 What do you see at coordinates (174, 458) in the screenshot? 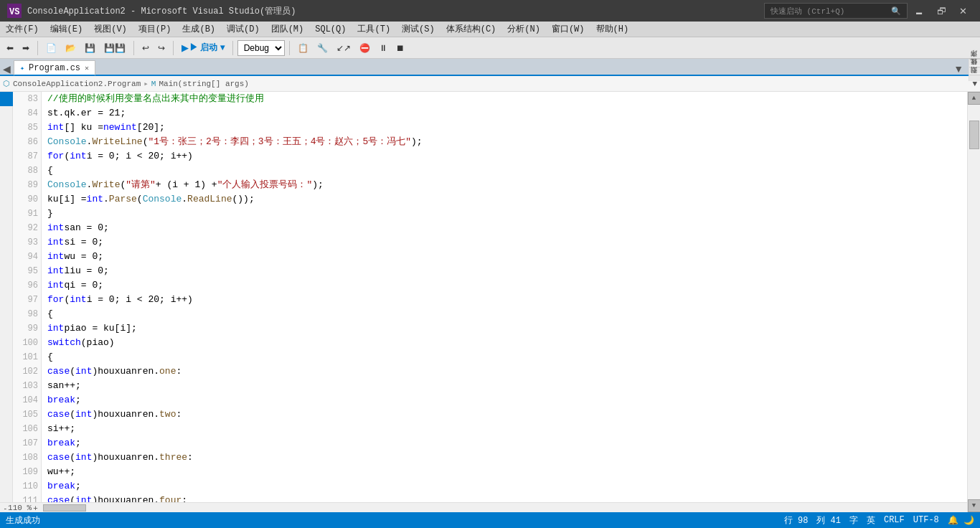
I see `token-method: three` at bounding box center [174, 458].